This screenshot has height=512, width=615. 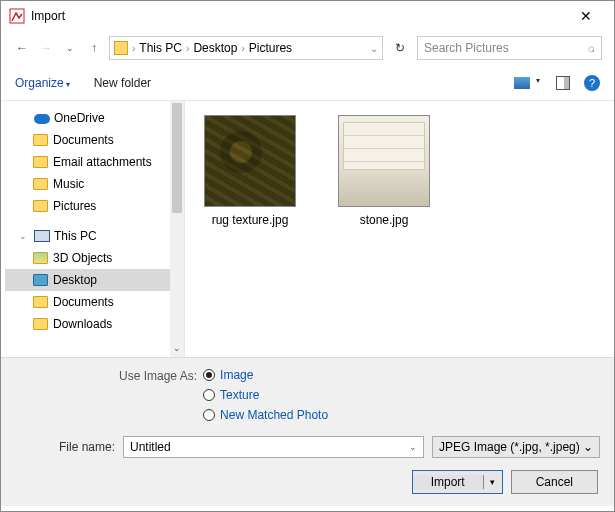 What do you see at coordinates (94, 206) in the screenshot?
I see `tree-item: Pictures` at bounding box center [94, 206].